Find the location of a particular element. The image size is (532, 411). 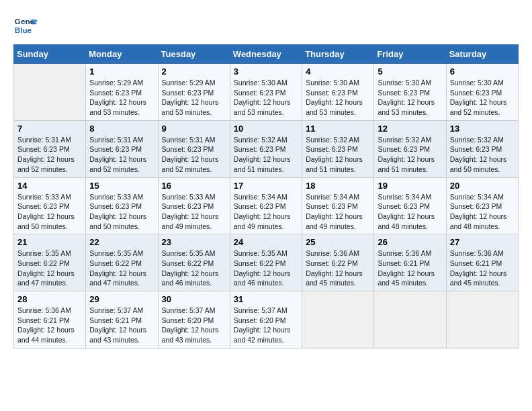

day-number: 5 is located at coordinates (410, 71).